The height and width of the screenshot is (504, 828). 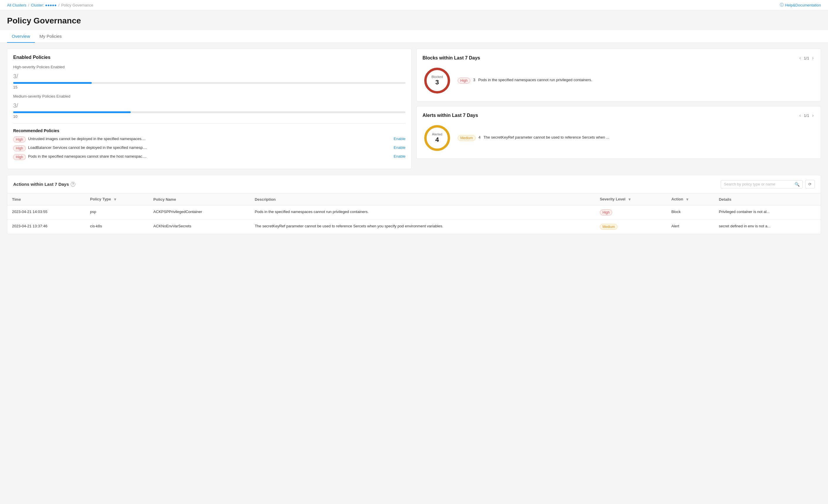 What do you see at coordinates (800, 58) in the screenshot?
I see `blocks-prev-btn: ‹` at bounding box center [800, 58].